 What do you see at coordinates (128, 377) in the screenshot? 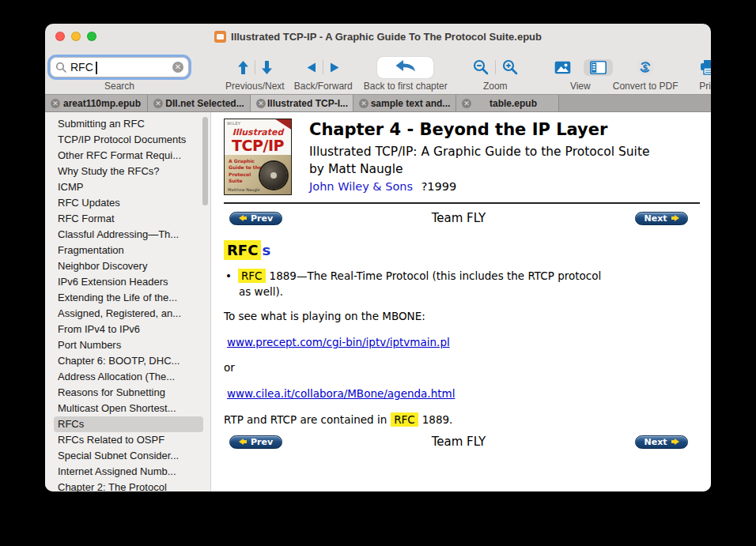
I see `chapter-list-item: Address Allocation (The...` at bounding box center [128, 377].